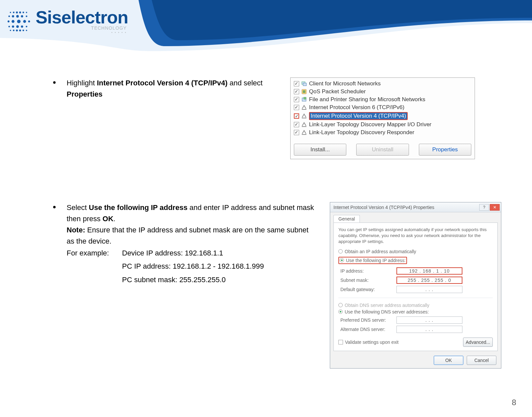  Describe the element at coordinates (347, 219) in the screenshot. I see `tab-general: General` at that location.